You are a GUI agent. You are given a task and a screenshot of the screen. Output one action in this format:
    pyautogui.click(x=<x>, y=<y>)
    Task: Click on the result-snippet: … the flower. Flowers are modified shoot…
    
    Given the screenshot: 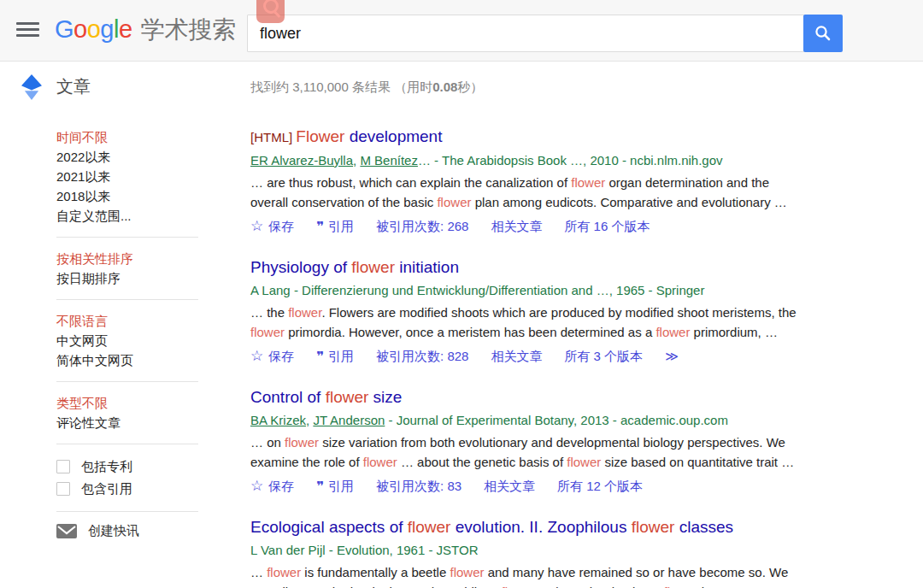 What is the action you would take?
    pyautogui.click(x=528, y=322)
    